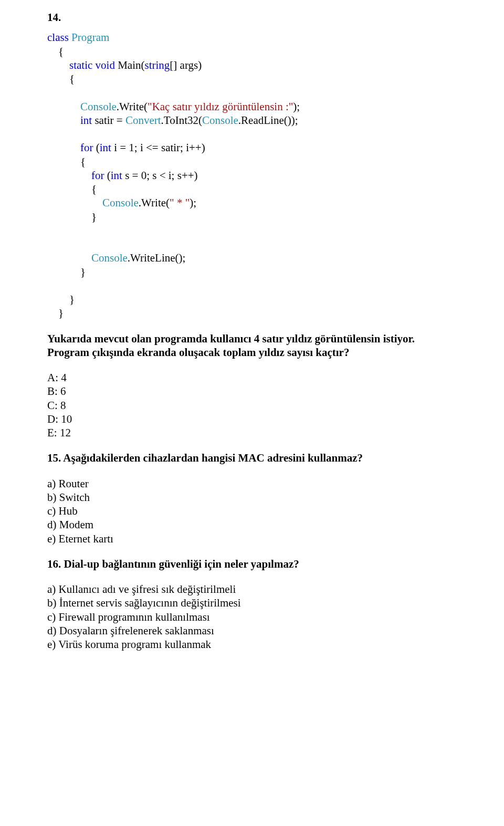 The width and height of the screenshot is (504, 826). Describe the element at coordinates (276, 378) in the screenshot. I see `q14-option-a: A: 4` at that location.